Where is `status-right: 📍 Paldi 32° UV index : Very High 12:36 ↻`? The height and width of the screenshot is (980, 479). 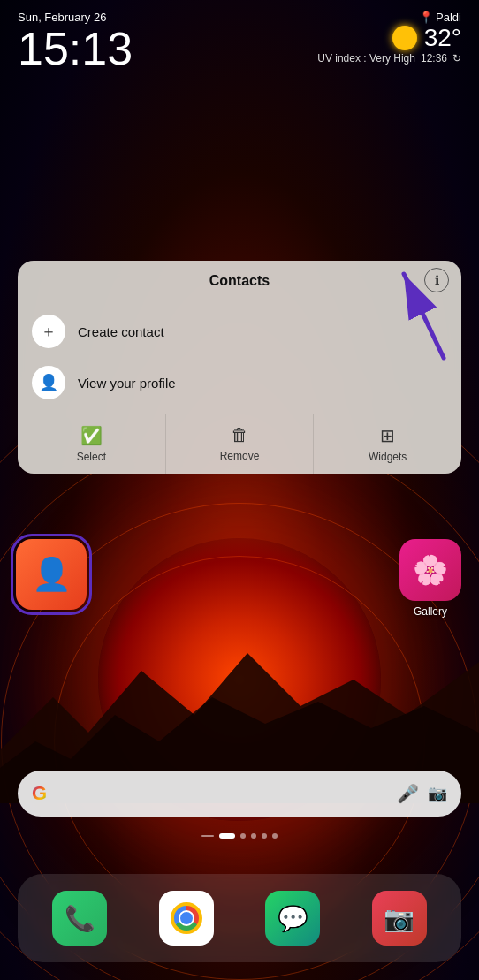 status-right: 📍 Paldi 32° UV index : Very High 12:36 ↻ is located at coordinates (389, 37).